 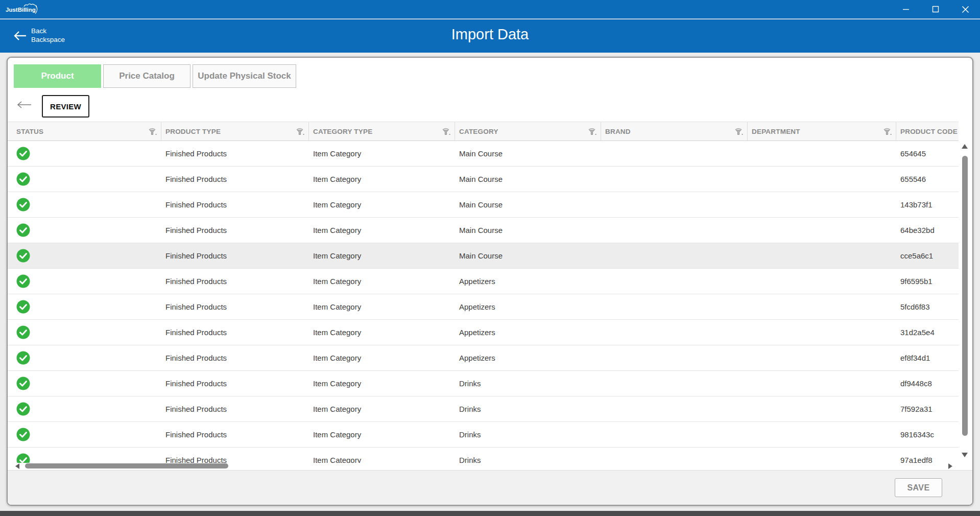 What do you see at coordinates (235, 131) in the screenshot?
I see `column-header-product-type: PRODUCT TYPE` at bounding box center [235, 131].